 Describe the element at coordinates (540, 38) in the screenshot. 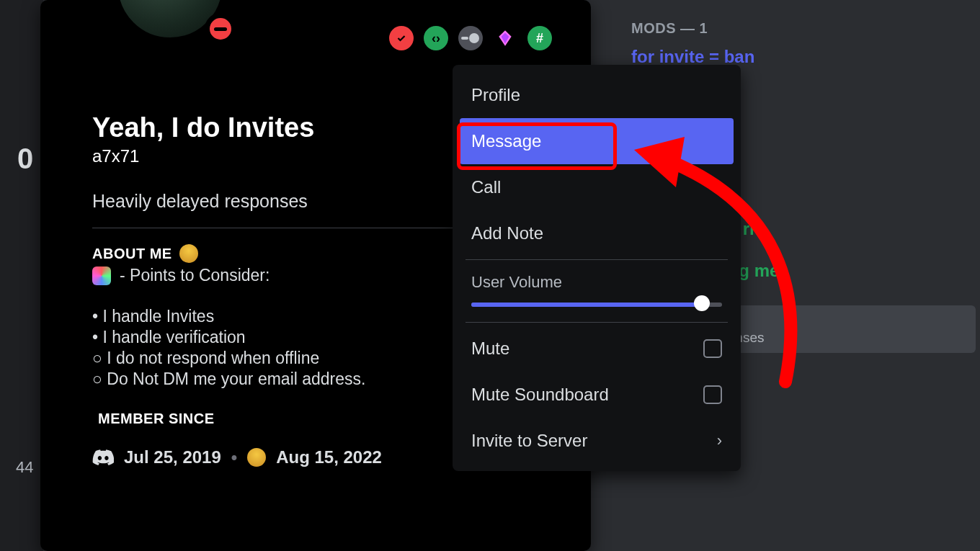

I see `tag-badge-icon: #` at that location.